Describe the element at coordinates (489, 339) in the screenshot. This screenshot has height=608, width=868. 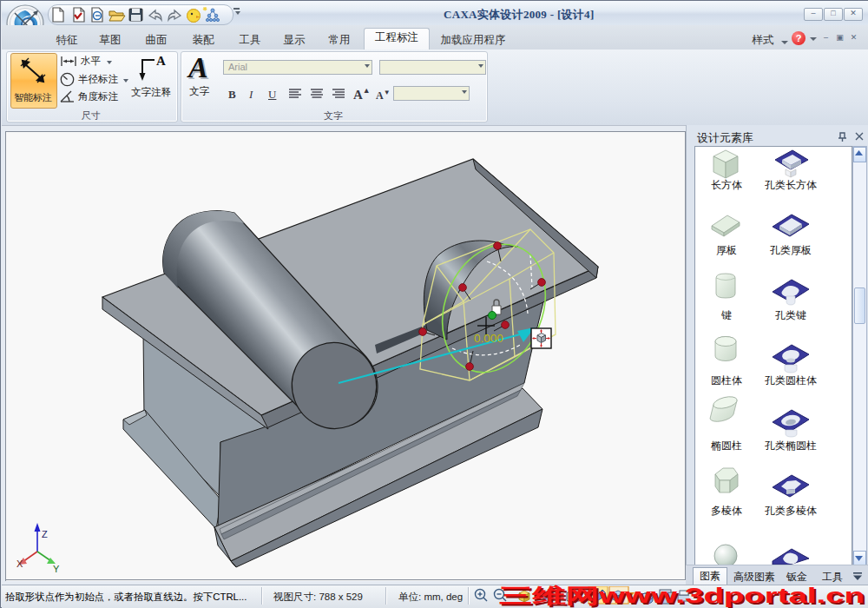
I see `svg-text: 0.000` at that location.